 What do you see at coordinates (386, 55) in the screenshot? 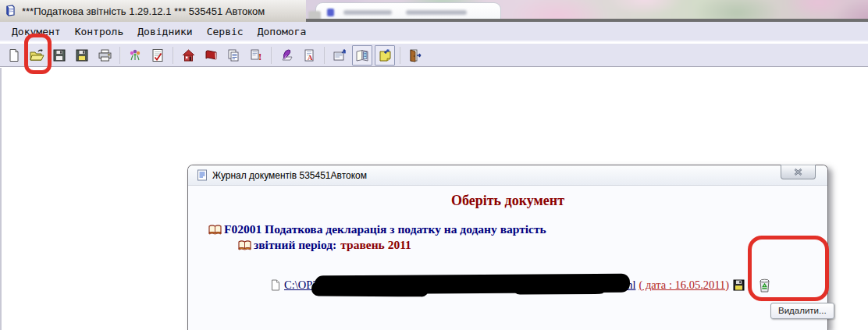
I see `notes-icon` at bounding box center [386, 55].